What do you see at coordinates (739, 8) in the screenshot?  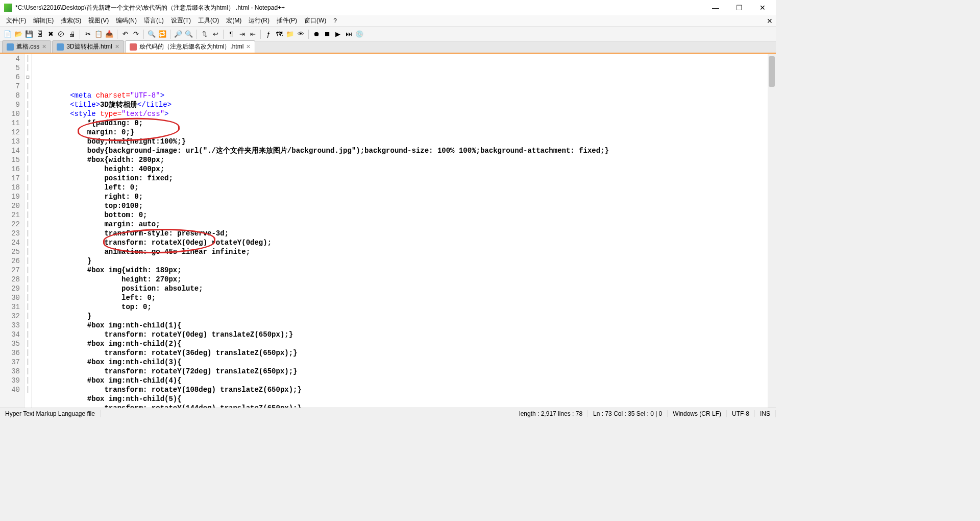 I see `window-controls: — ☐ ✕` at bounding box center [739, 8].